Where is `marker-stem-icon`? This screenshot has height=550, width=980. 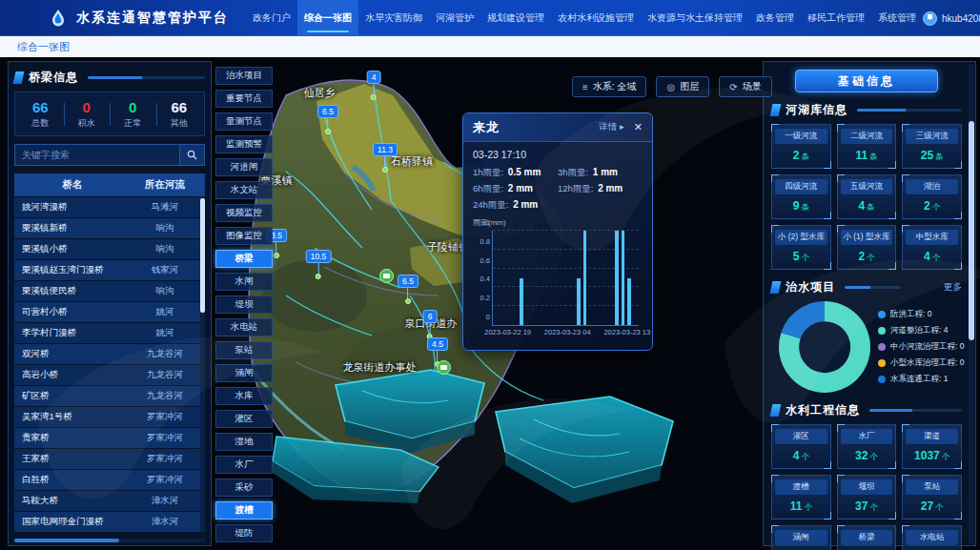 marker-stem-icon is located at coordinates (408, 294).